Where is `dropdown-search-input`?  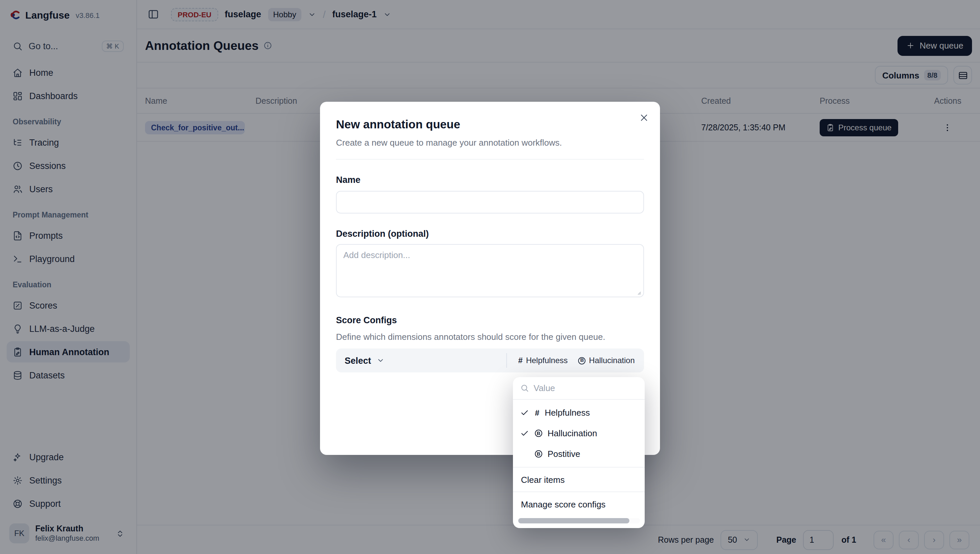
dropdown-search-input is located at coordinates (585, 388).